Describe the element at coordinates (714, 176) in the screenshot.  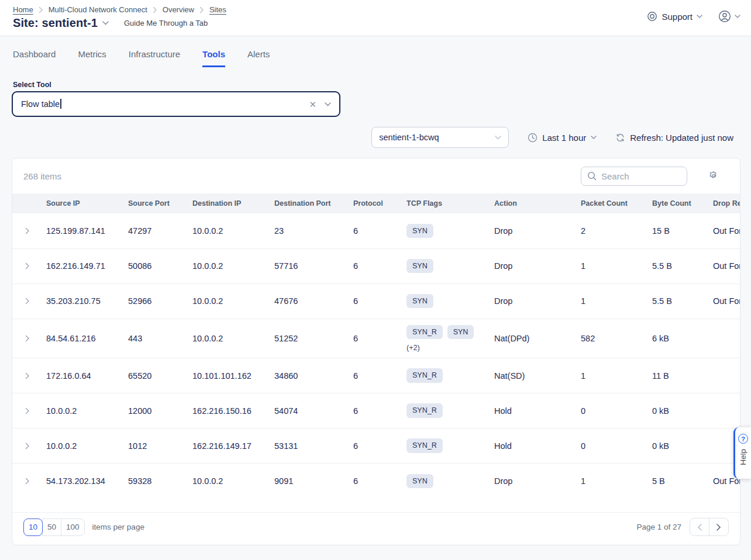
I see `table-settings-button` at that location.